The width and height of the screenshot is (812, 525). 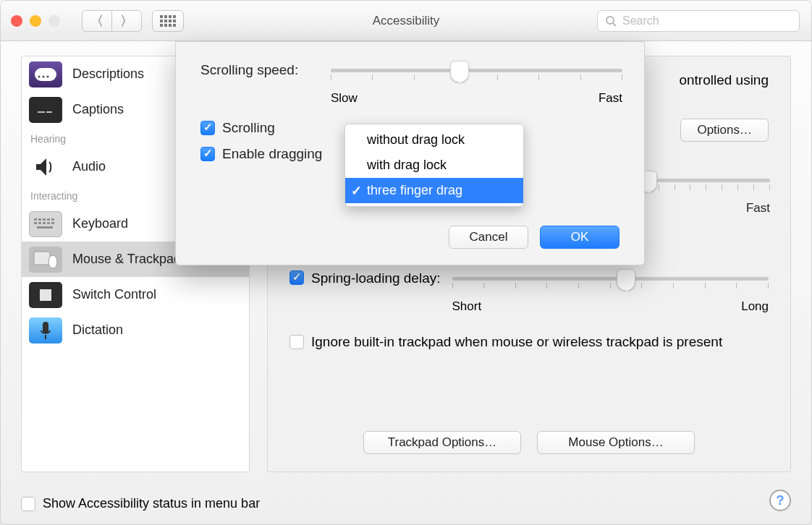 I want to click on keyboard-icon, so click(x=46, y=224).